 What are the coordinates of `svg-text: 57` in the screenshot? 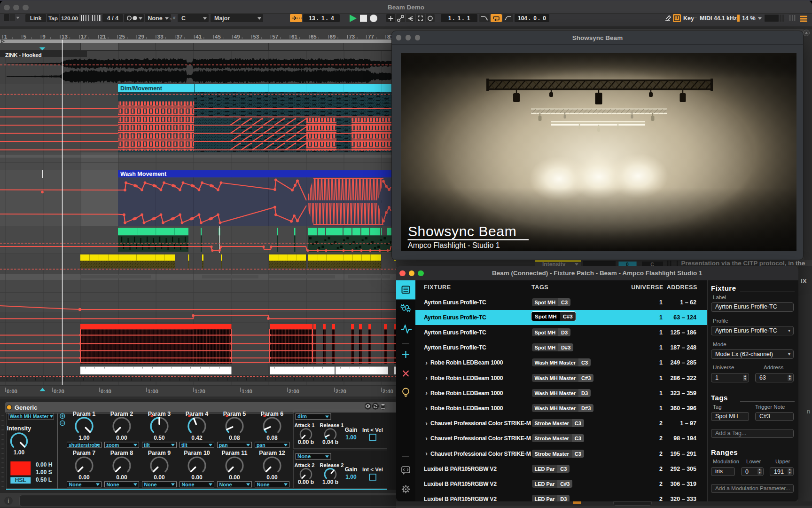 It's located at (275, 37).